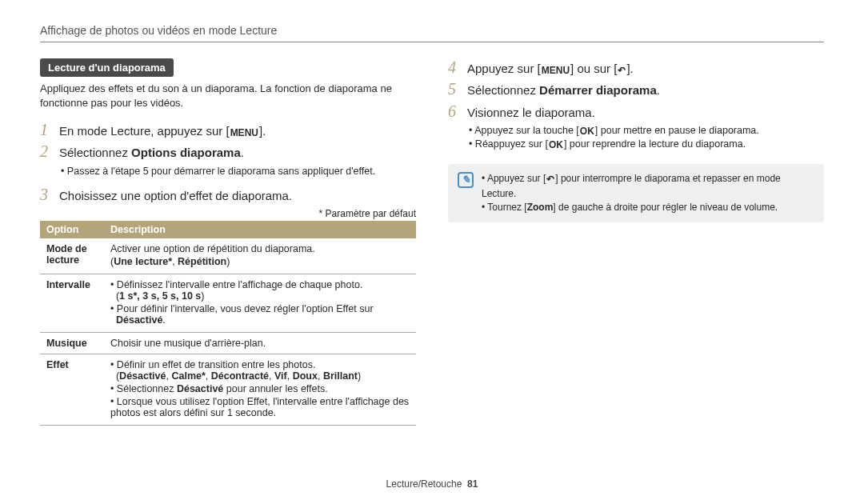  I want to click on sub-text: Appuyez sur la touche [, so click(526, 130).